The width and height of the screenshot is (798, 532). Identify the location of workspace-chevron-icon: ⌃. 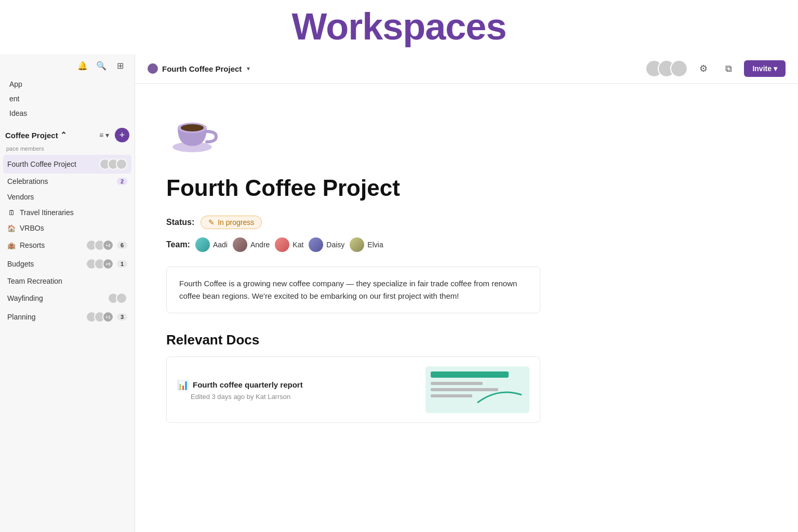
(63, 135).